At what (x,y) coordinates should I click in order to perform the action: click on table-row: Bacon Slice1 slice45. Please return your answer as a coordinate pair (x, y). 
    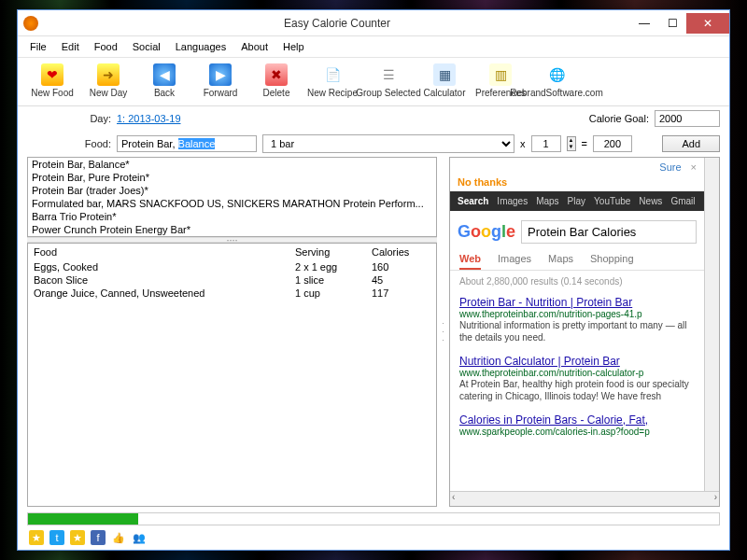
    Looking at the image, I should click on (232, 280).